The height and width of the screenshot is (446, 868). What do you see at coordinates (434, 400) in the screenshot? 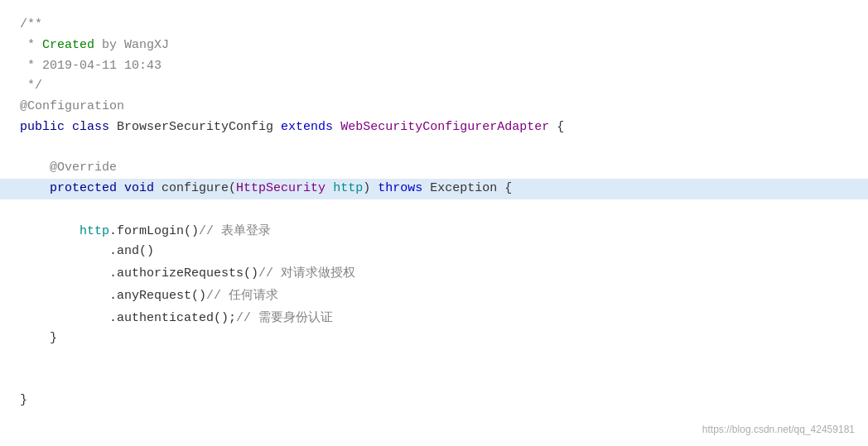
I see `line-19: }` at bounding box center [434, 400].